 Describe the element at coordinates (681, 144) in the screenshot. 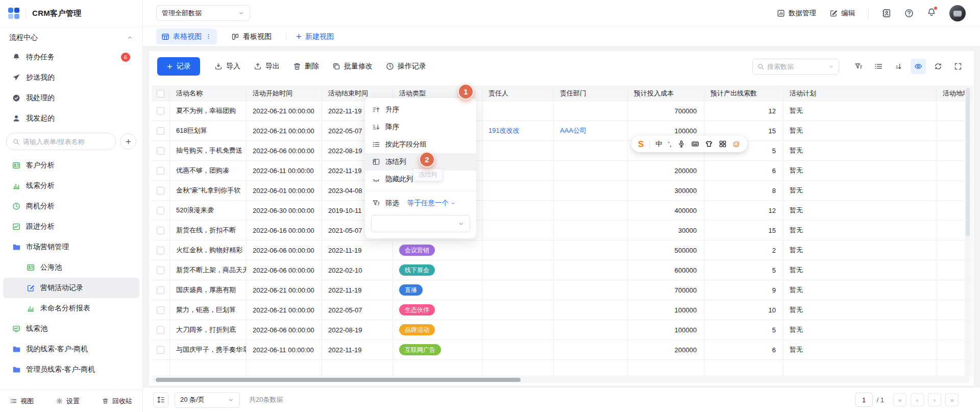

I see `microphone-icon` at that location.